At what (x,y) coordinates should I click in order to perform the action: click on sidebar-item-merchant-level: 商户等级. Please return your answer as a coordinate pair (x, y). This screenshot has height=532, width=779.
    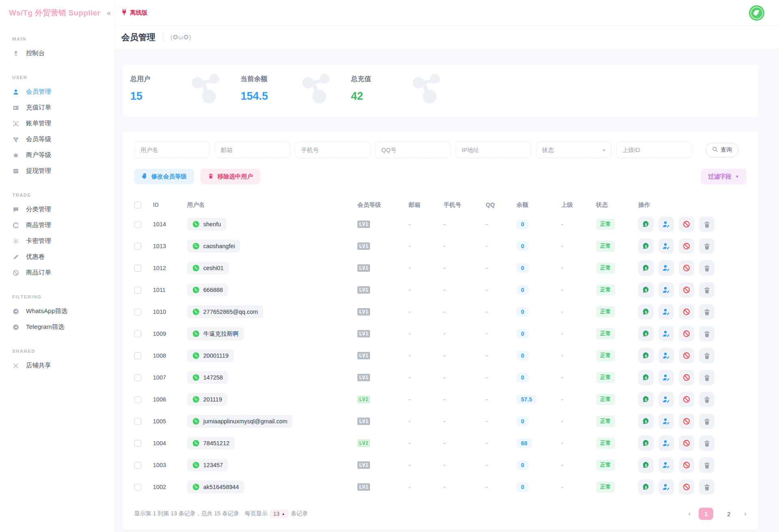
    Looking at the image, I should click on (57, 155).